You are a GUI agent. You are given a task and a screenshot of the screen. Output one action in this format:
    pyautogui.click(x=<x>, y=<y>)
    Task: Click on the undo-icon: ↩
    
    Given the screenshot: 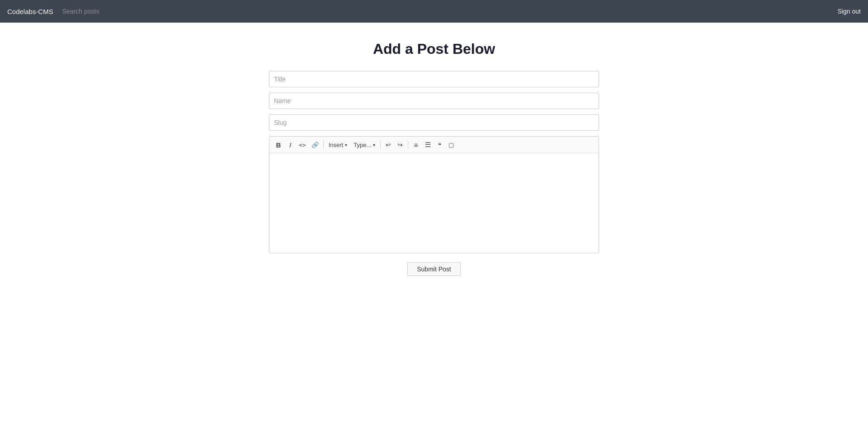 What is the action you would take?
    pyautogui.click(x=388, y=145)
    